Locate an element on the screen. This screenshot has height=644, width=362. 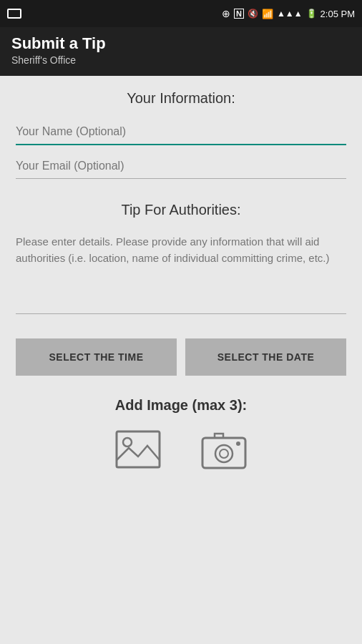
crosshair-icon: ⊕ is located at coordinates (226, 14).